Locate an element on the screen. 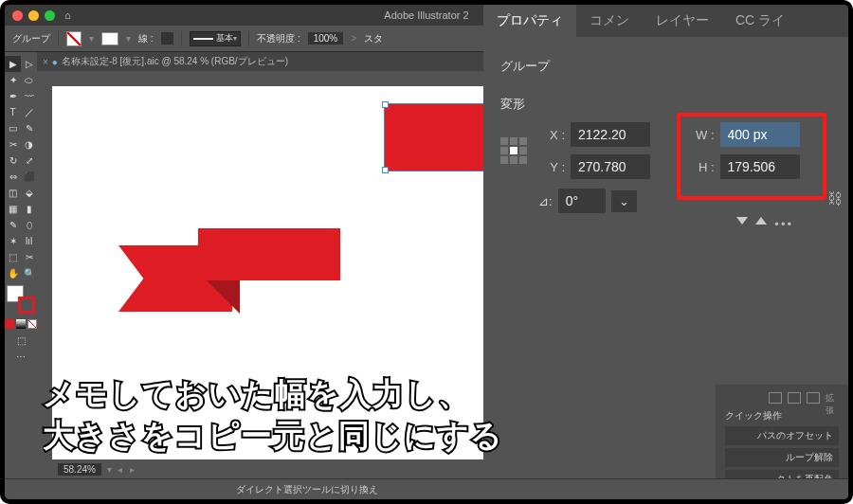 This screenshot has height=504, width=853. minimize-window-button is located at coordinates (34, 15).